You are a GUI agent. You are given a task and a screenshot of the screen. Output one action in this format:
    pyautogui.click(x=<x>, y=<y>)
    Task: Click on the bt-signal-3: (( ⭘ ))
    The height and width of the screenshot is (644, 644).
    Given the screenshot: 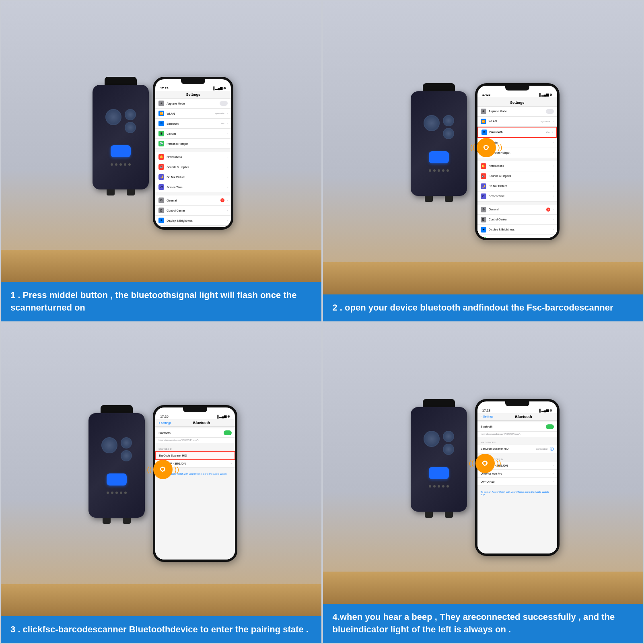 What is the action you would take?
    pyautogui.click(x=163, y=469)
    